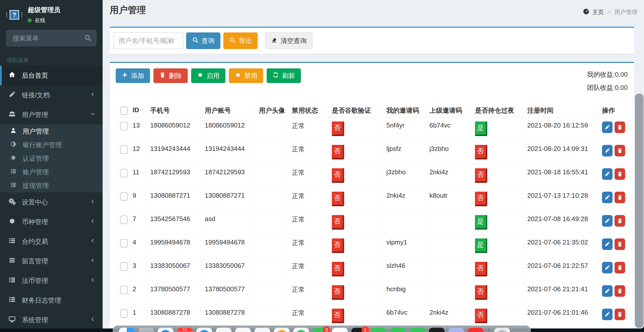 The height and width of the screenshot is (332, 644). Describe the element at coordinates (51, 38) in the screenshot. I see `sidebar-search-input` at that location.